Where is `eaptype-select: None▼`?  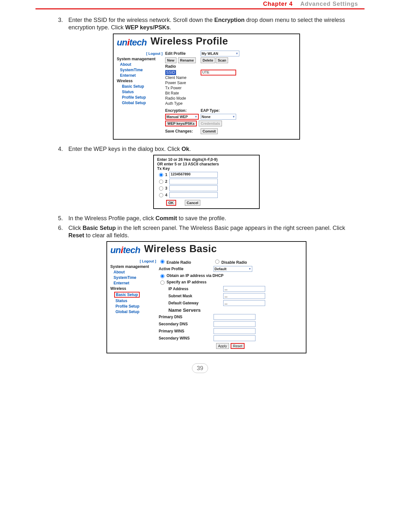
eaptype-select: None▼ is located at coordinates (218, 117).